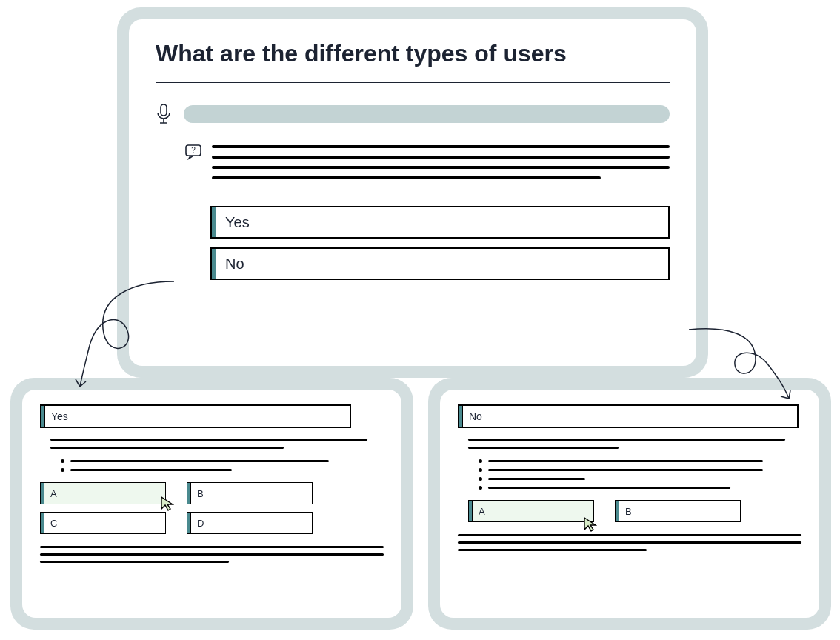 This screenshot has height=640, width=840. Describe the element at coordinates (212, 554) in the screenshot. I see `branch-yes-footer-text` at that location.